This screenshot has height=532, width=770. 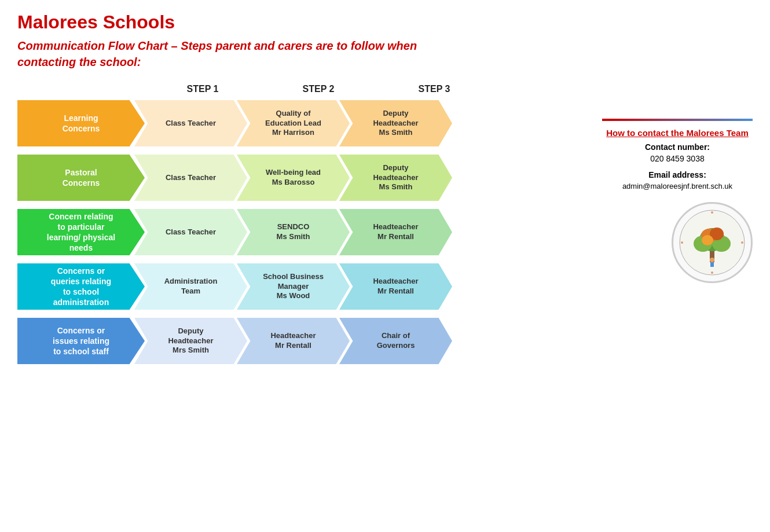 What do you see at coordinates (396, 232) in the screenshot?
I see `row-step3-3: HeadteacherMr Rentall` at bounding box center [396, 232].